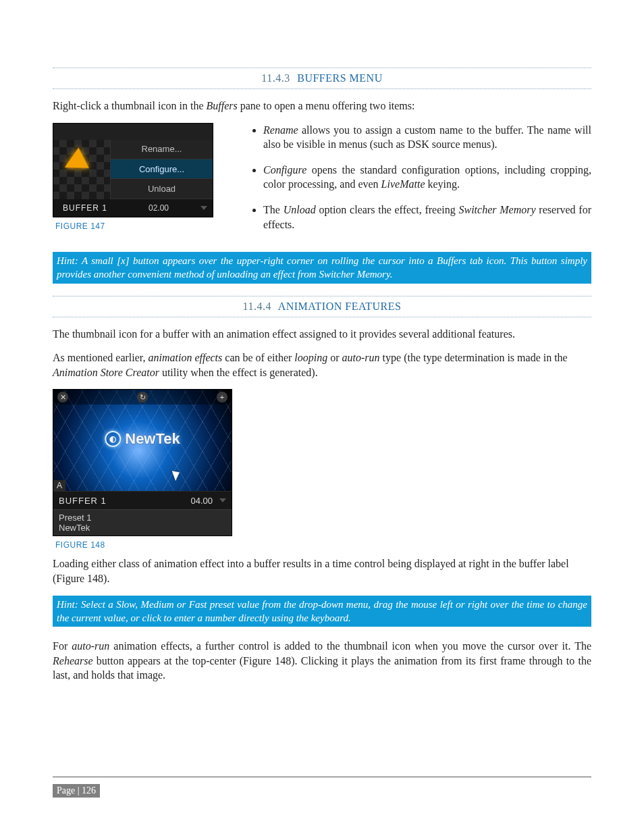  Describe the element at coordinates (142, 463) in the screenshot. I see `figure-148: ✕ ↻ + ◐ NewTek A BUFFER 1 04.00 Preset 1…` at that location.